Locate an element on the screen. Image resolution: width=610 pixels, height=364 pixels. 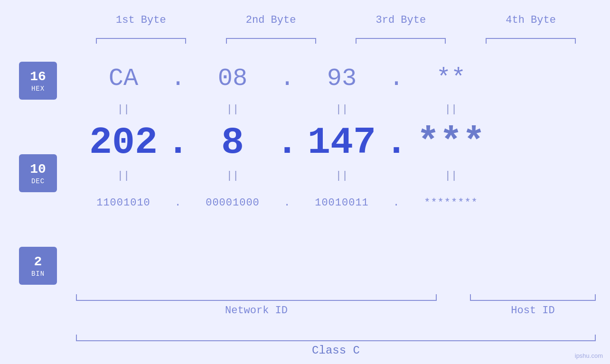
byte1-header: 1st Byte is located at coordinates (141, 20).